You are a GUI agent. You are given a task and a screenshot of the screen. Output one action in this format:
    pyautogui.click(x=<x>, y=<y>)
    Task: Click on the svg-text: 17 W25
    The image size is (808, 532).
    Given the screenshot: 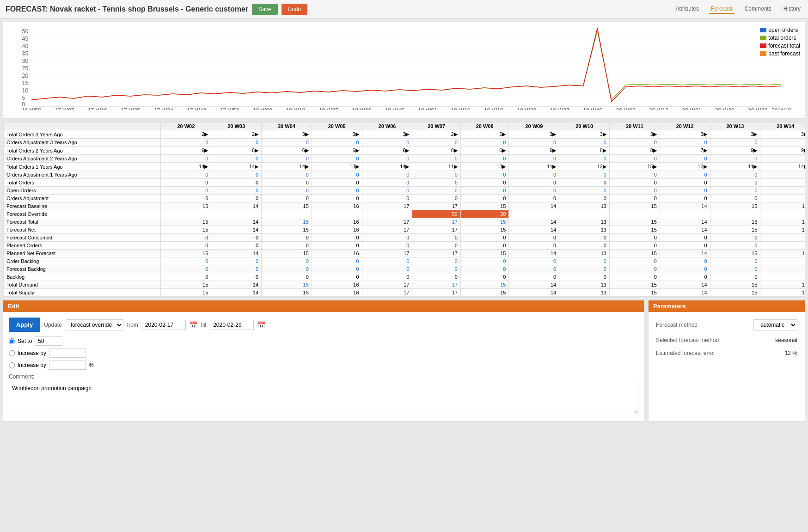 What is the action you would take?
    pyautogui.click(x=130, y=109)
    